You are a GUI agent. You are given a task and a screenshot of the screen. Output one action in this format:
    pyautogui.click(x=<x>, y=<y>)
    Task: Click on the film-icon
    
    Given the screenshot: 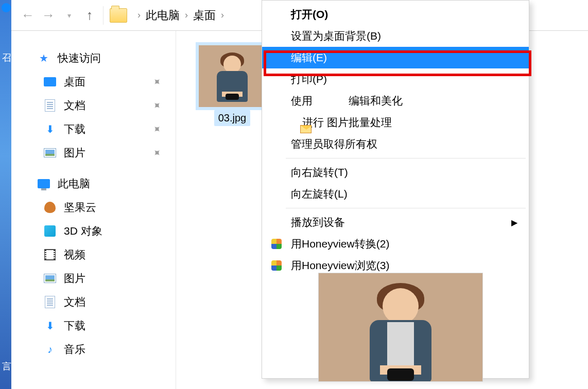 What is the action you would take?
    pyautogui.click(x=50, y=255)
    